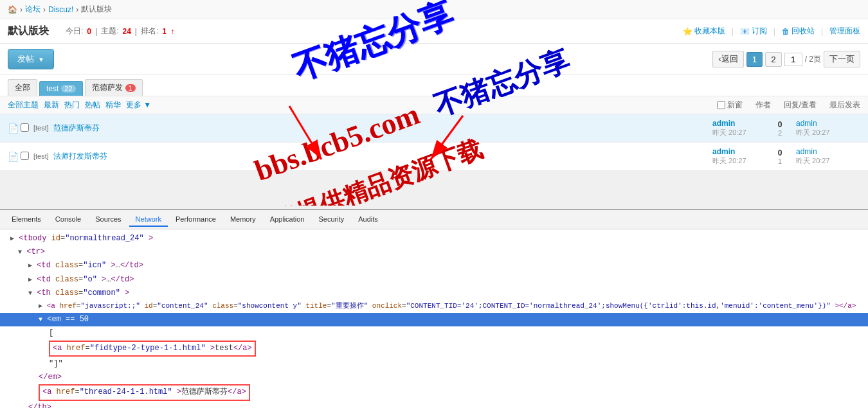 The width and height of the screenshot is (868, 408). Describe the element at coordinates (23, 105) in the screenshot. I see `filter-all-topics: 全部主题` at that location.